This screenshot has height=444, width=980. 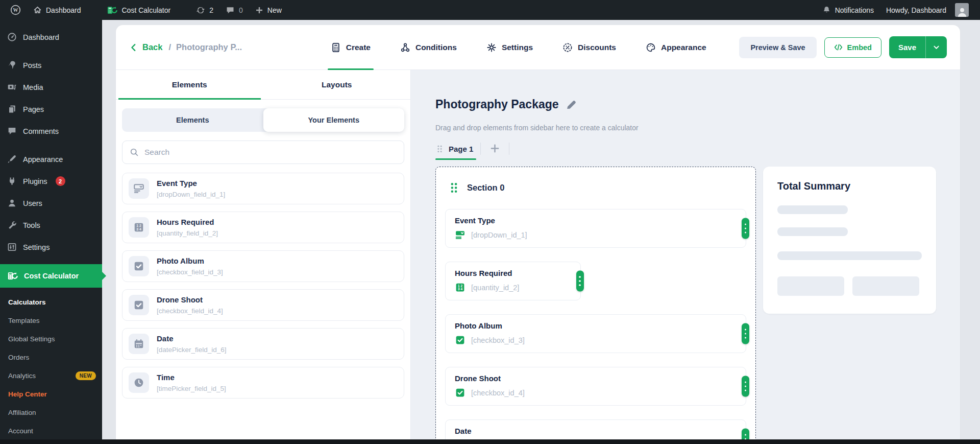 What do you see at coordinates (193, 120) in the screenshot?
I see `segment-elements: Elements` at bounding box center [193, 120].